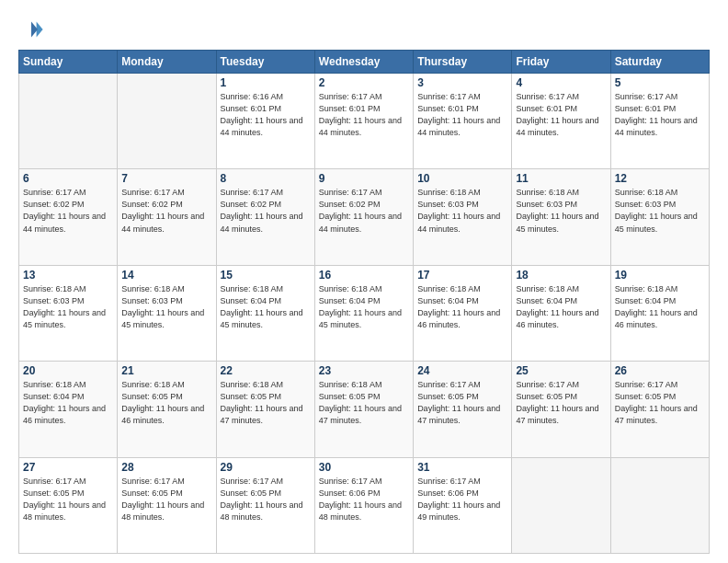 The image size is (728, 563). Describe the element at coordinates (265, 409) in the screenshot. I see `calendar-cell: 22 Sunrise: 6:18 AMSunset: 6:05 PMDaylig…` at that location.